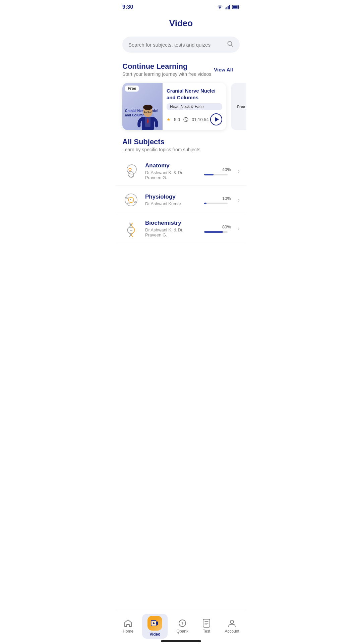  What do you see at coordinates (194, 107) in the screenshot?
I see `card-info-1: Cranial Nerve Nuclei and Columns Head,Ne…` at bounding box center [194, 107].